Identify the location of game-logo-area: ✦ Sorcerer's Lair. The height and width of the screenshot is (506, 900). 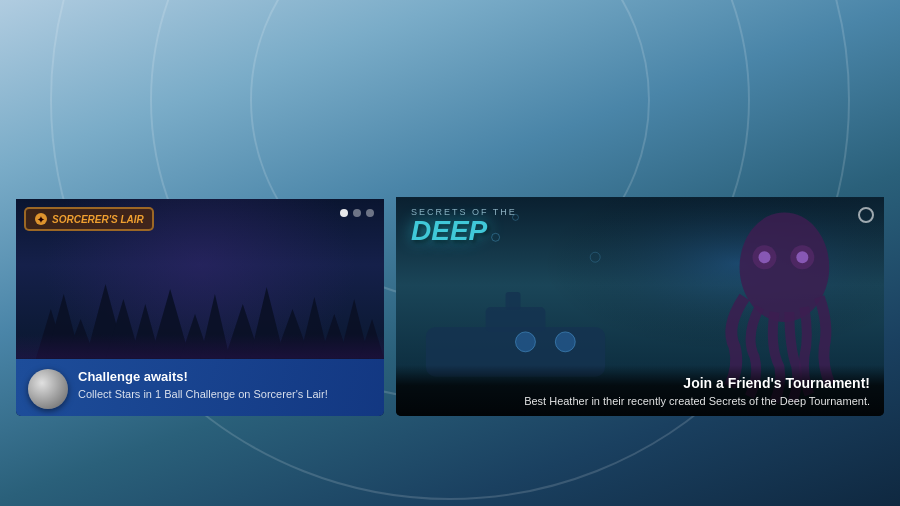
(89, 219).